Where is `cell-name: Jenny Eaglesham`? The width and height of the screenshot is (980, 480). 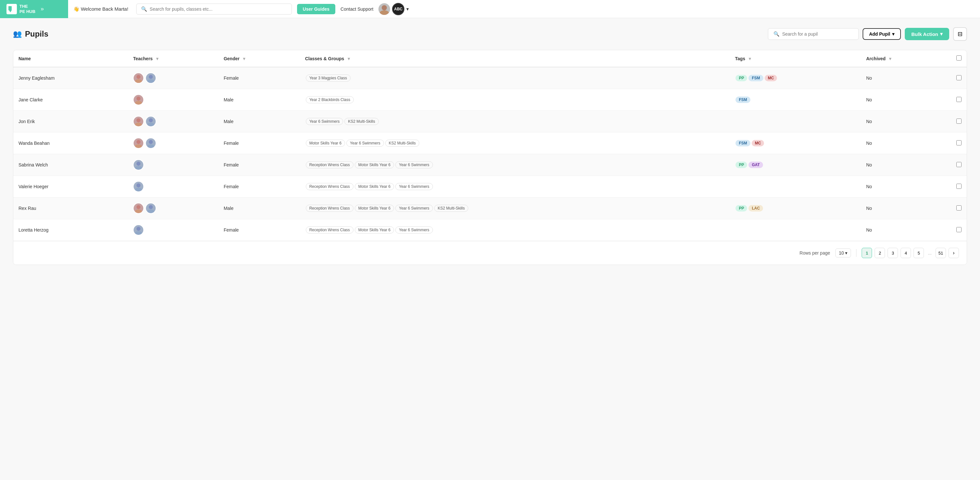
cell-name: Jenny Eaglesham is located at coordinates (71, 78).